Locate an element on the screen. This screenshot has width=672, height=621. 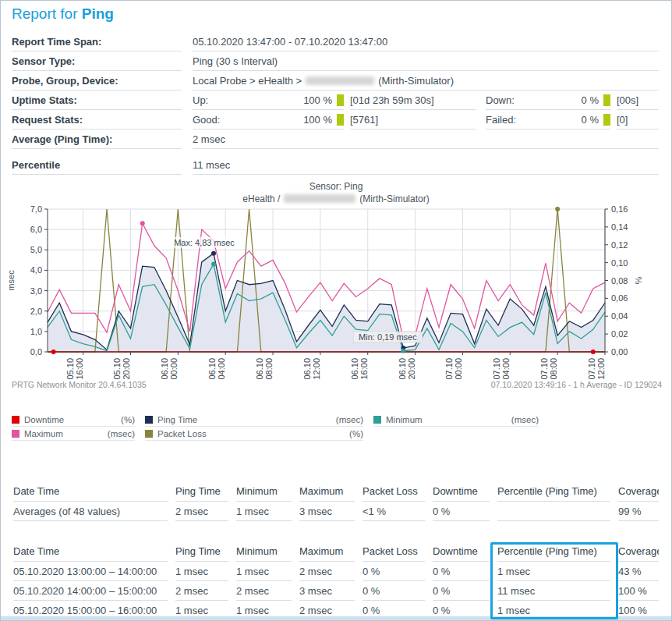
legend-item-maximum: Maximum(msec) is located at coordinates (73, 434).